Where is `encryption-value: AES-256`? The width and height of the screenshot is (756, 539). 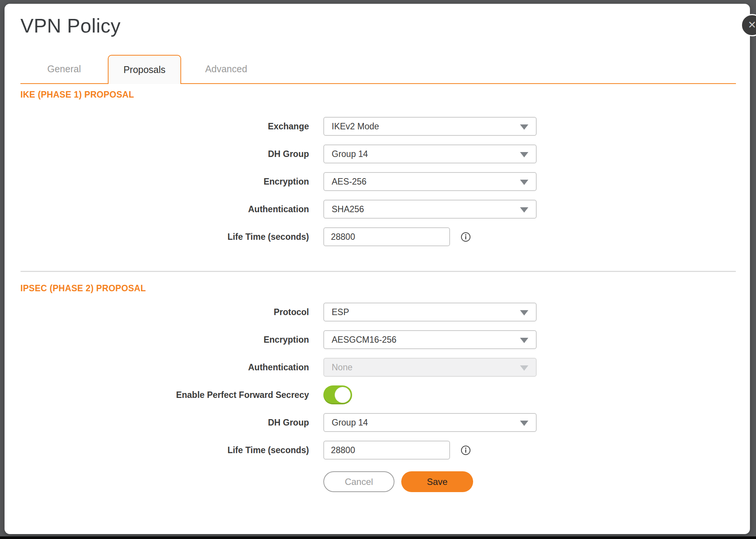 encryption-value: AES-256 is located at coordinates (349, 182).